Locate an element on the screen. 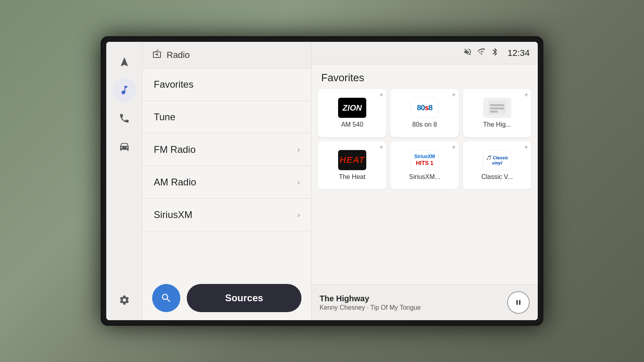 Image resolution: width=644 pixels, height=362 pixels. fav-label-am540: AM 540 is located at coordinates (352, 125).